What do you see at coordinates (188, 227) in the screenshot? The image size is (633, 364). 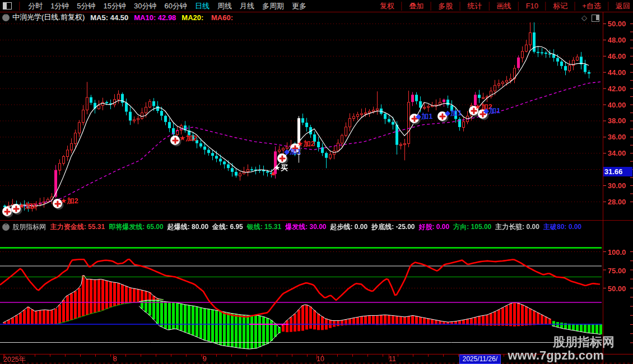 I see `indicator-field-2: 起爆线: 80.00` at bounding box center [188, 227].